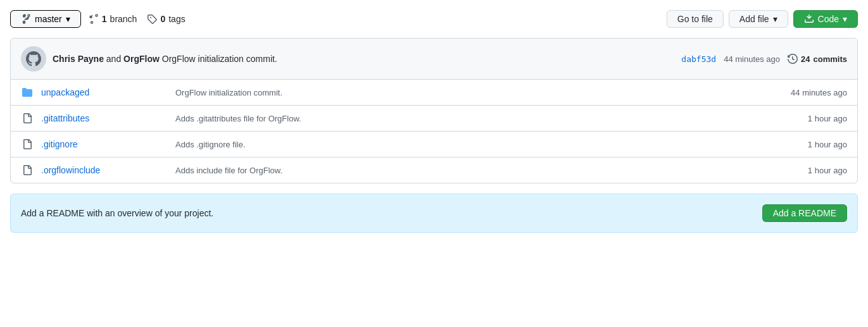 The width and height of the screenshot is (868, 327). Describe the element at coordinates (166, 19) in the screenshot. I see `tag-count-link: 0 tags` at that location.